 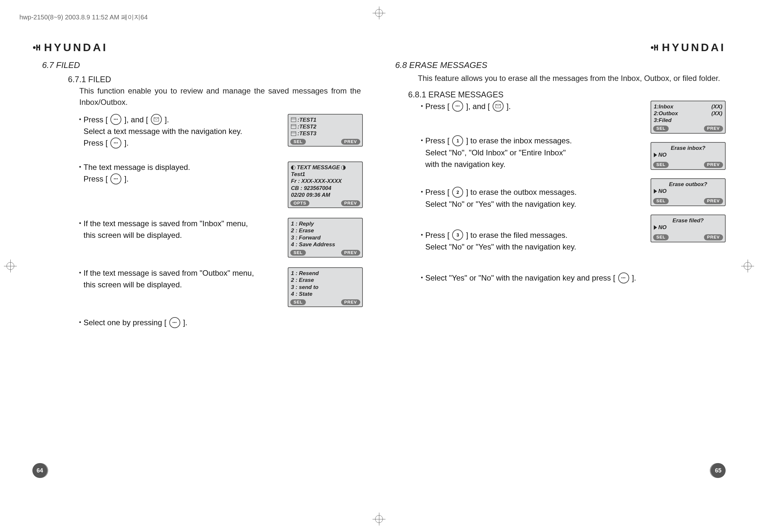 I want to click on crop-mark-top, so click(x=379, y=13).